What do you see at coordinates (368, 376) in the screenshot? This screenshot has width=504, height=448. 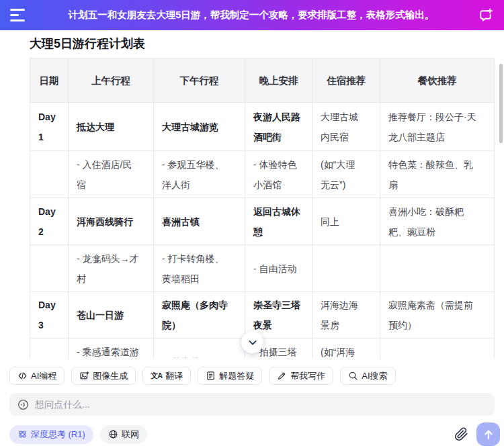 I see `quick-action-search: AI搜索` at bounding box center [368, 376].